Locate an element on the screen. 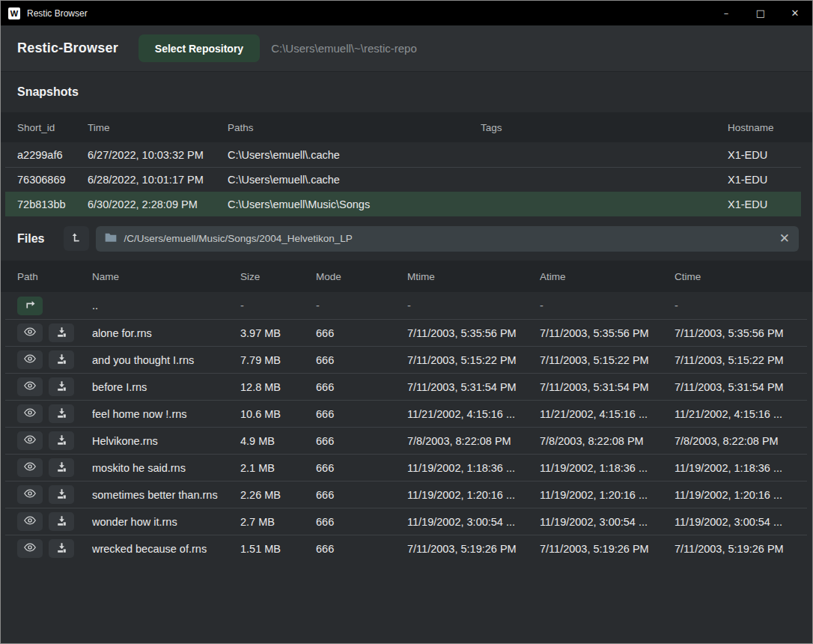  window-title: Restic Browser is located at coordinates (368, 13).